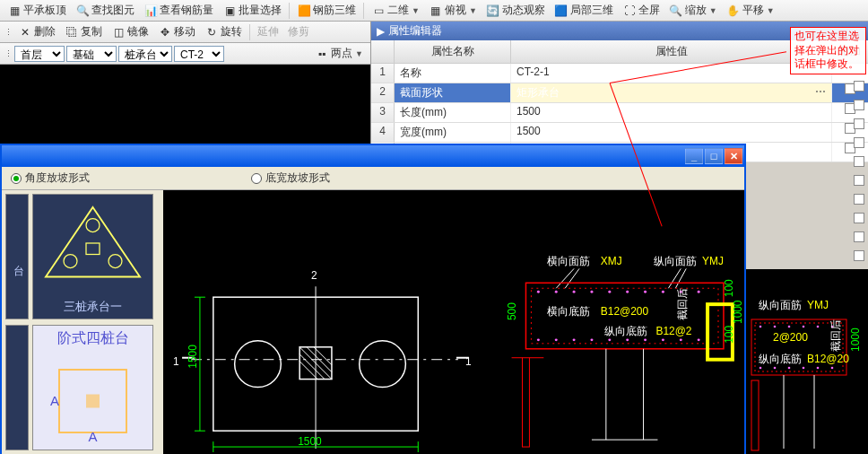  What do you see at coordinates (569, 311) in the screenshot?
I see `svg-text: 横向底筋` at bounding box center [569, 311].